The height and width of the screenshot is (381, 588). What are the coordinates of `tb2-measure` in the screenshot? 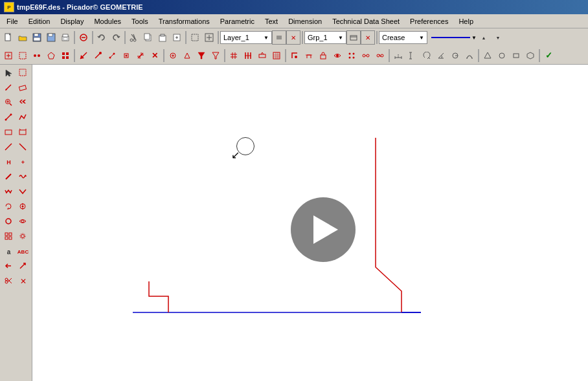 It's located at (309, 56).